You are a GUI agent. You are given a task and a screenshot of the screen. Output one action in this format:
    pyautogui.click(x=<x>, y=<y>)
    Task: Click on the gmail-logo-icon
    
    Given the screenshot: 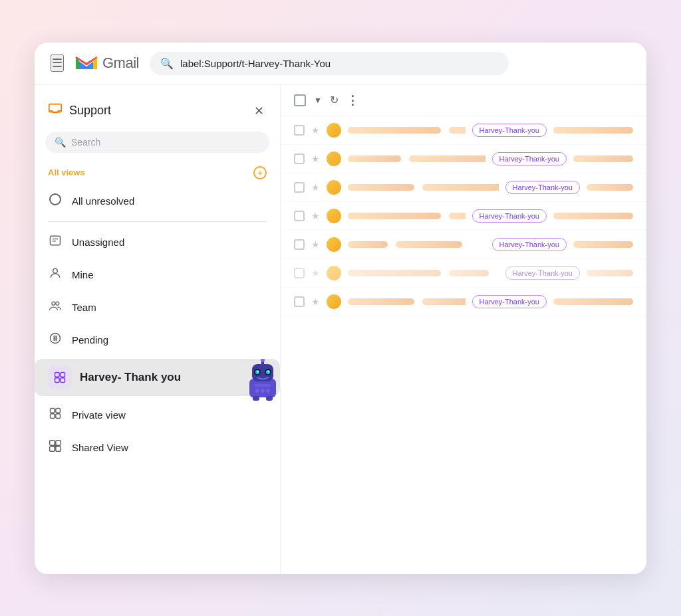 What is the action you would take?
    pyautogui.click(x=86, y=63)
    